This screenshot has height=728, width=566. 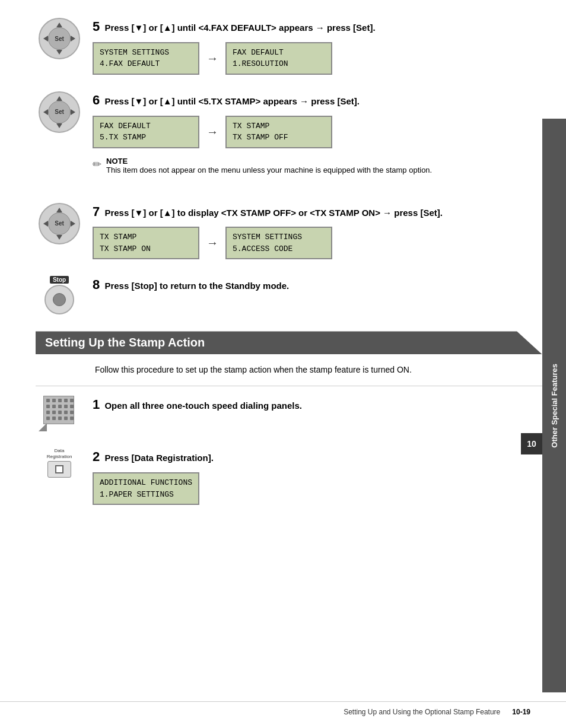 What do you see at coordinates (96, 285) in the screenshot?
I see `step-8-number: 8` at bounding box center [96, 285].